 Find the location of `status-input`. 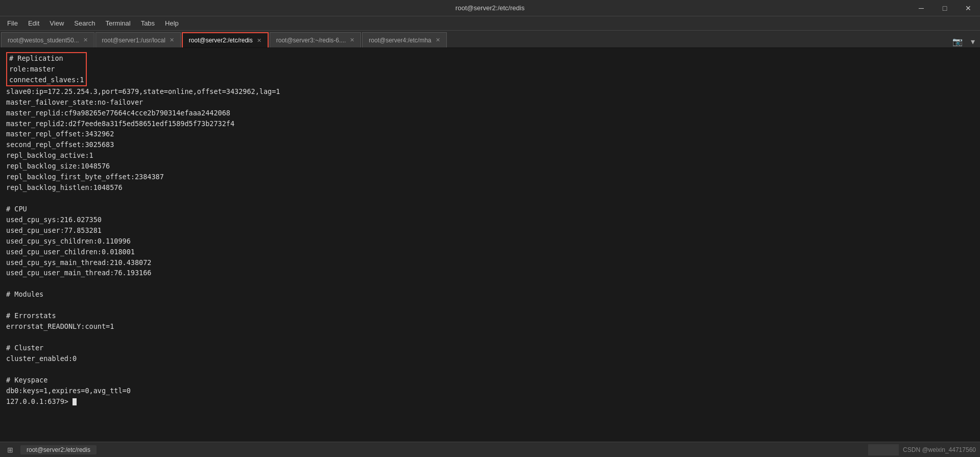

status-input is located at coordinates (883, 450).